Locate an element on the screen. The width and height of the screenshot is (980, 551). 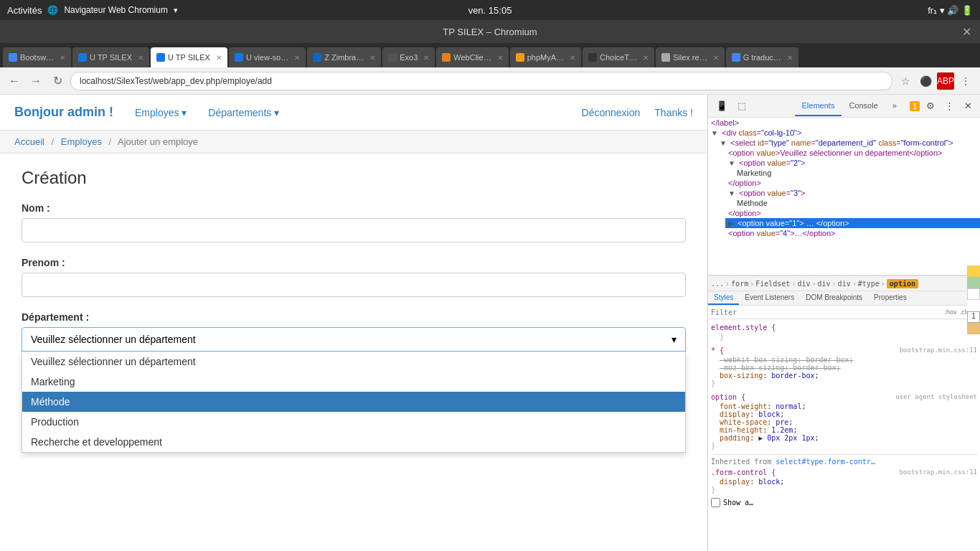
styles-tab-dom: DOM Breakpoints is located at coordinates (834, 298).